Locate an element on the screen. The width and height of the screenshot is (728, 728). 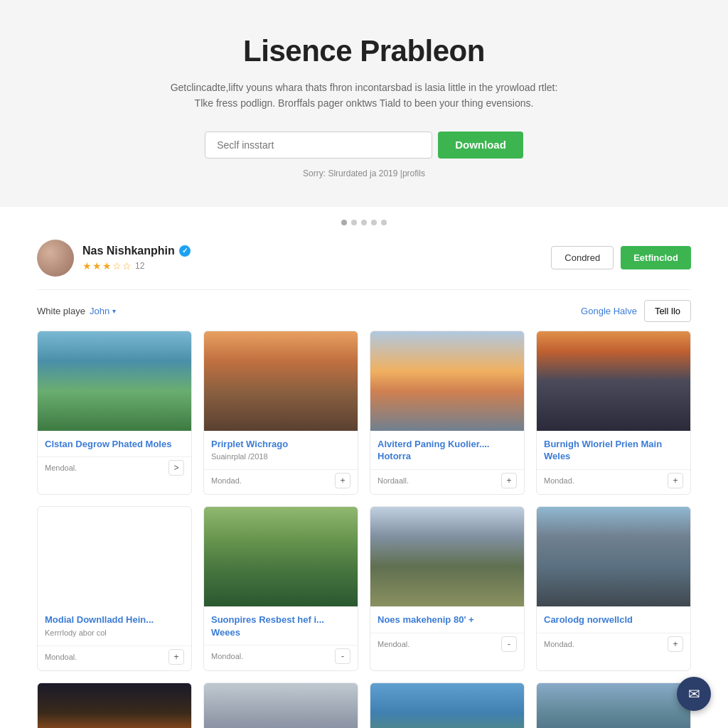
hero-note: Sorry: Slrurdated ja 2019 |profils is located at coordinates (364, 173).